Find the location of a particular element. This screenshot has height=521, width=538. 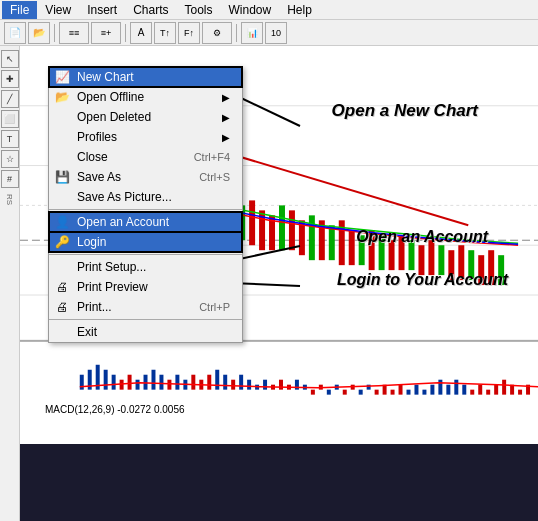

toolbar-btn6: ⚙ is located at coordinates (217, 33).